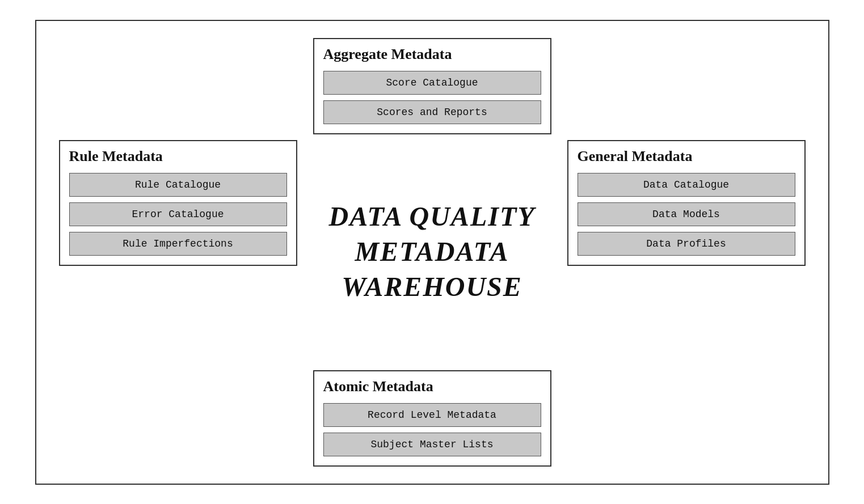 The height and width of the screenshot is (504, 864). I want to click on rule-item-rule-imperfections: Rule Imperfections, so click(178, 244).